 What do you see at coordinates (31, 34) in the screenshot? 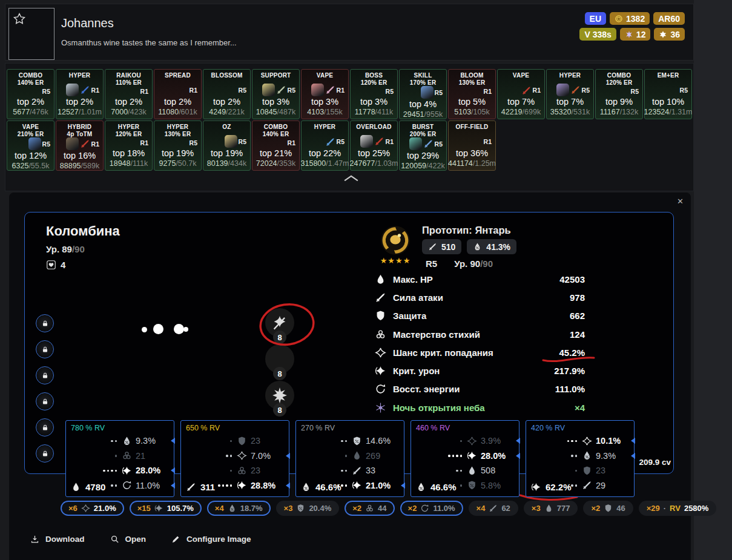
I see `avatar` at bounding box center [31, 34].